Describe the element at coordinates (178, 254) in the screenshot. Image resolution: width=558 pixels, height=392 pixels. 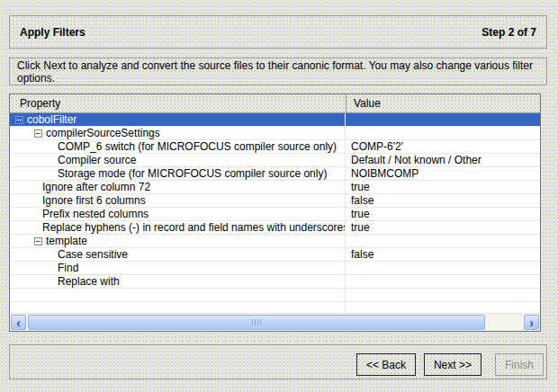
I see `property-cell: Case sensitive` at that location.